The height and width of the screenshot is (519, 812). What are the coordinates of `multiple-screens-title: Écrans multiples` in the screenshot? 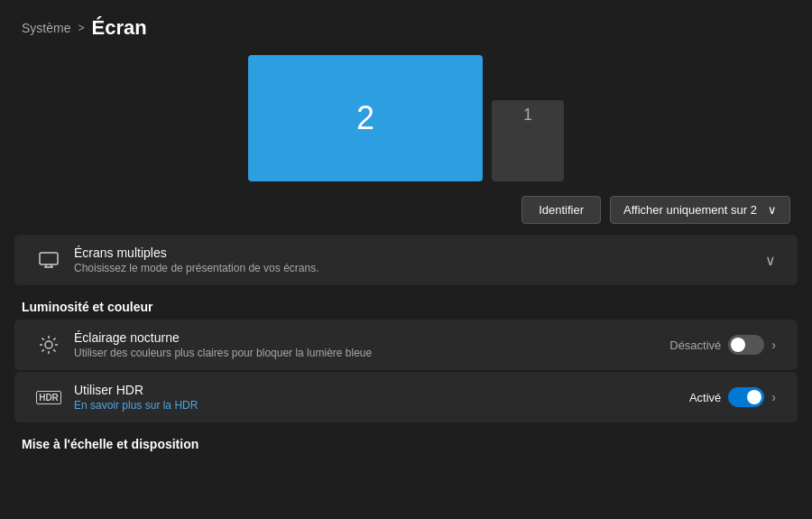 It's located at (413, 253).